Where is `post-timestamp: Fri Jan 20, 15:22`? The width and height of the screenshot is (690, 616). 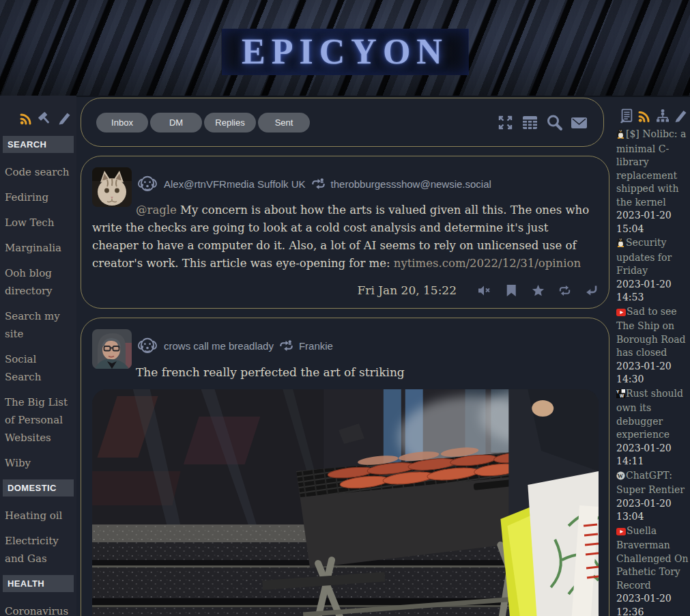
post-timestamp: Fri Jan 20, 15:22 is located at coordinates (407, 290).